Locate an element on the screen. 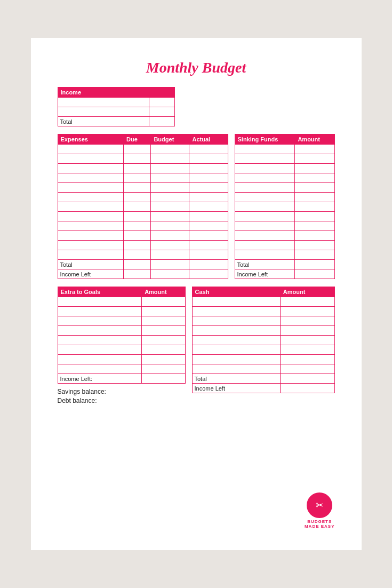 The width and height of the screenshot is (392, 588). cash-total-label: Total is located at coordinates (236, 379).